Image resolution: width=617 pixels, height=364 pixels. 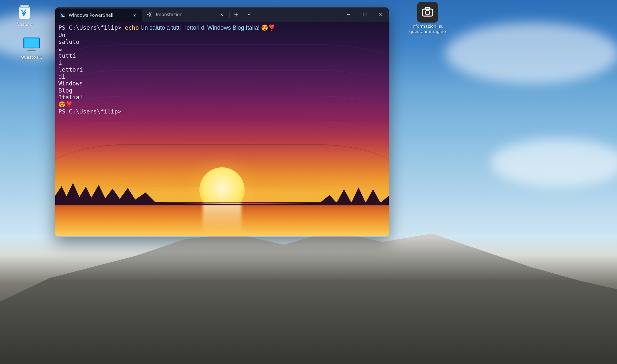 I want to click on output-line: Windows, so click(x=71, y=83).